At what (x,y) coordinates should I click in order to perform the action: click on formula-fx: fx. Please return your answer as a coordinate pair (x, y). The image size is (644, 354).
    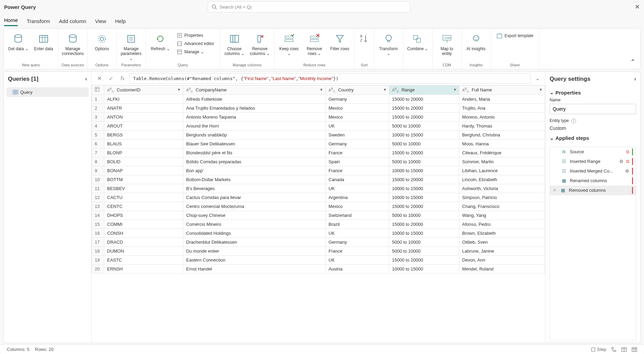
    Looking at the image, I should click on (123, 78).